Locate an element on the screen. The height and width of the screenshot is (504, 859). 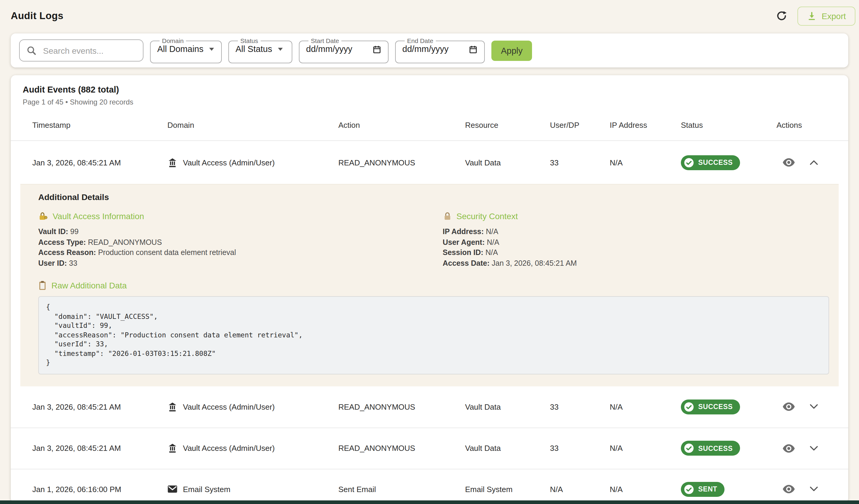
field-value: 99 is located at coordinates (74, 232).